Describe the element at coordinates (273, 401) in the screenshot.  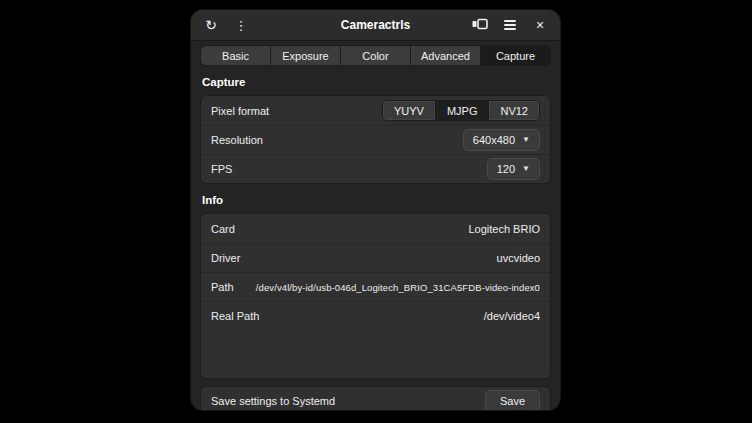
I see `save-settings-label: Save settings to Systemd` at that location.